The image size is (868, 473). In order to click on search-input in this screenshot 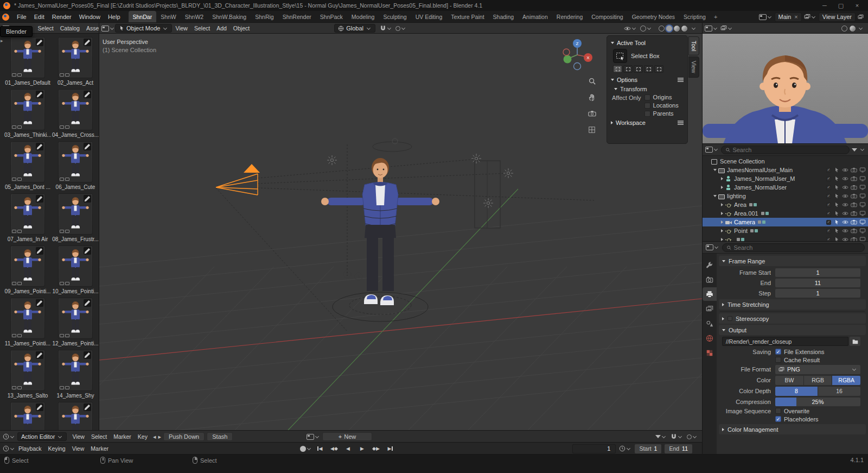, I will do `click(789, 150)`.